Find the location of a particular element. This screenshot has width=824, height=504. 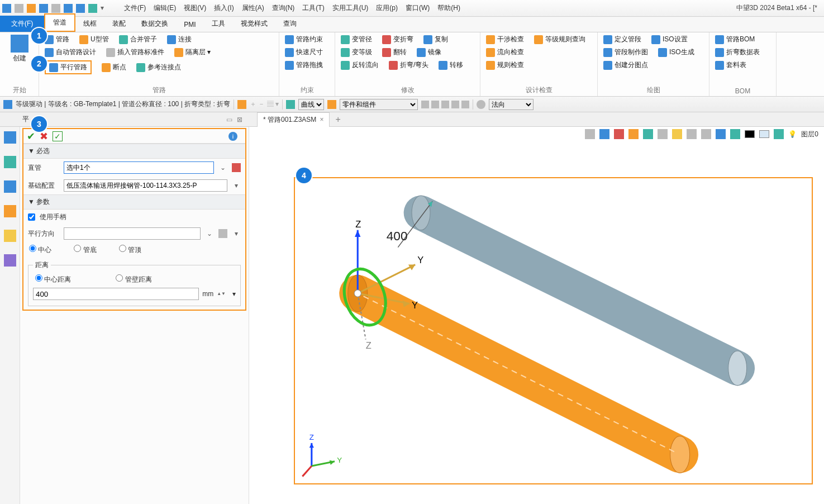

cmd-splitpoint: 创建分图点 is located at coordinates (626, 65).